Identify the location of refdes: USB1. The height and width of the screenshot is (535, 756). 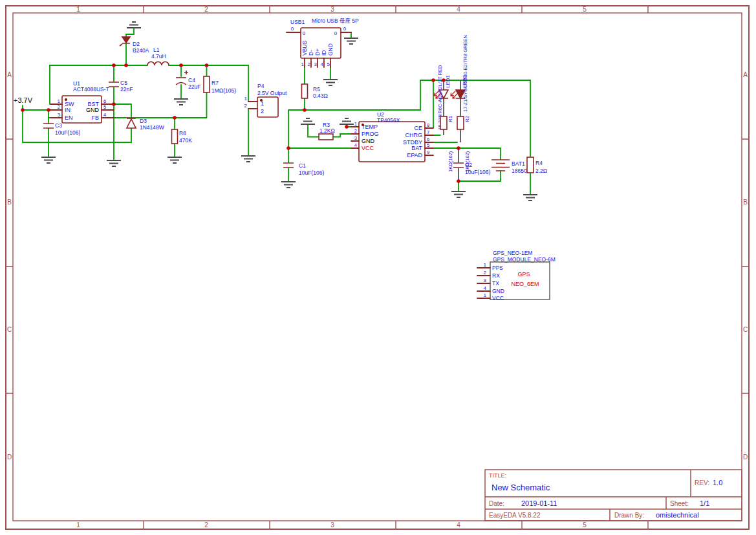
(297, 22).